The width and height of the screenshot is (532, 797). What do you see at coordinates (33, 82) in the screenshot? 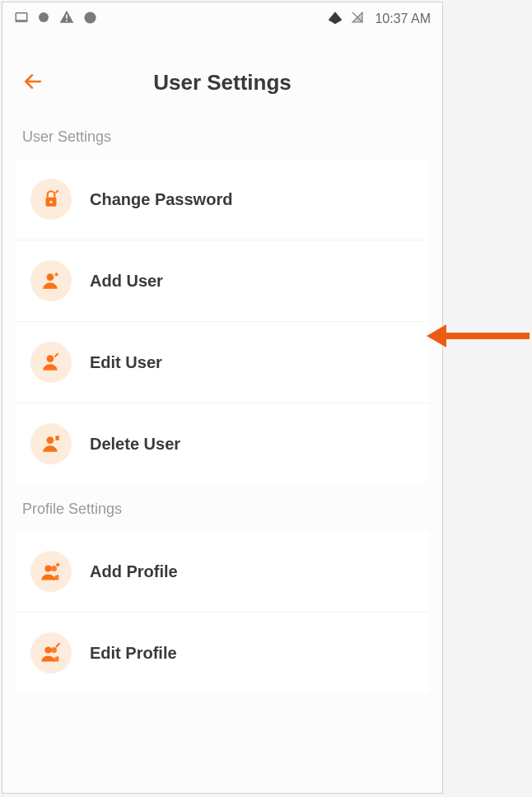
I see `arrow-left-icon` at bounding box center [33, 82].